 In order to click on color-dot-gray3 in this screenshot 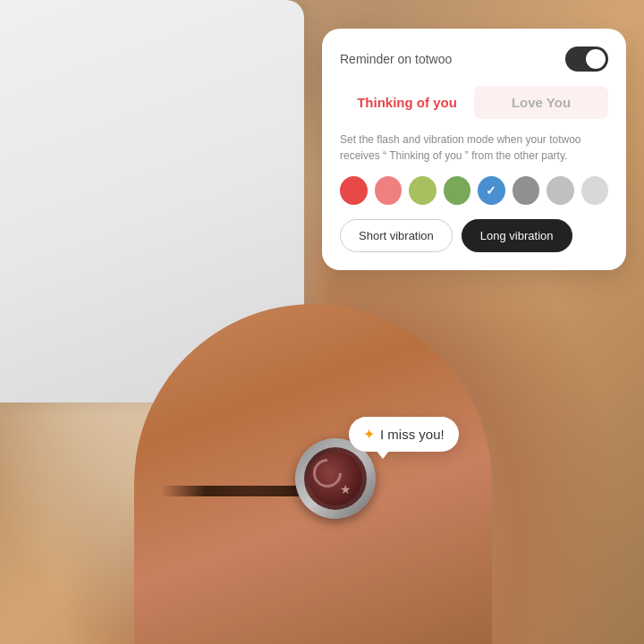, I will do `click(596, 191)`.